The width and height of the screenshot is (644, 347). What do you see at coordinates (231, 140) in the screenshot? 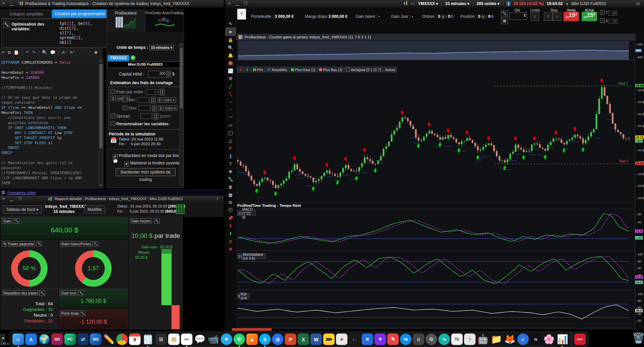
I see `triangle-icon: △` at bounding box center [231, 140].